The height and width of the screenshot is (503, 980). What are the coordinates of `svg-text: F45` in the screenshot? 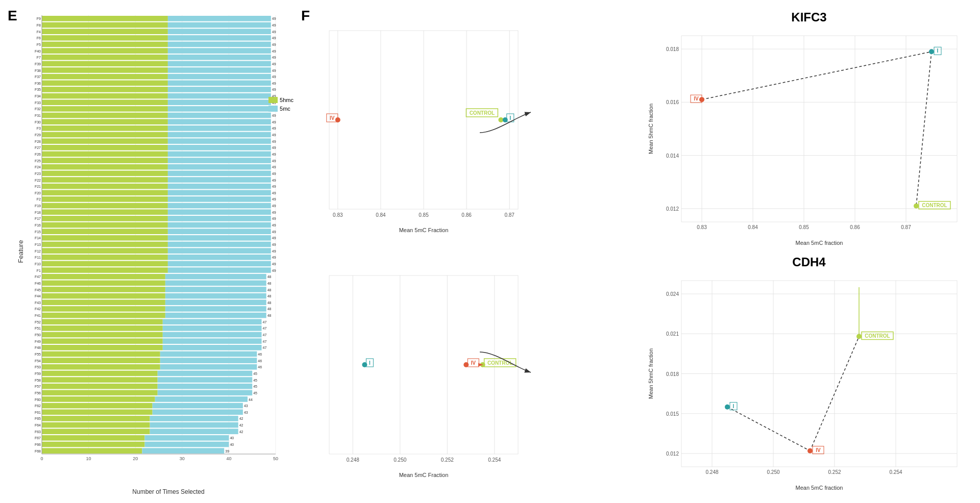 It's located at (38, 290).